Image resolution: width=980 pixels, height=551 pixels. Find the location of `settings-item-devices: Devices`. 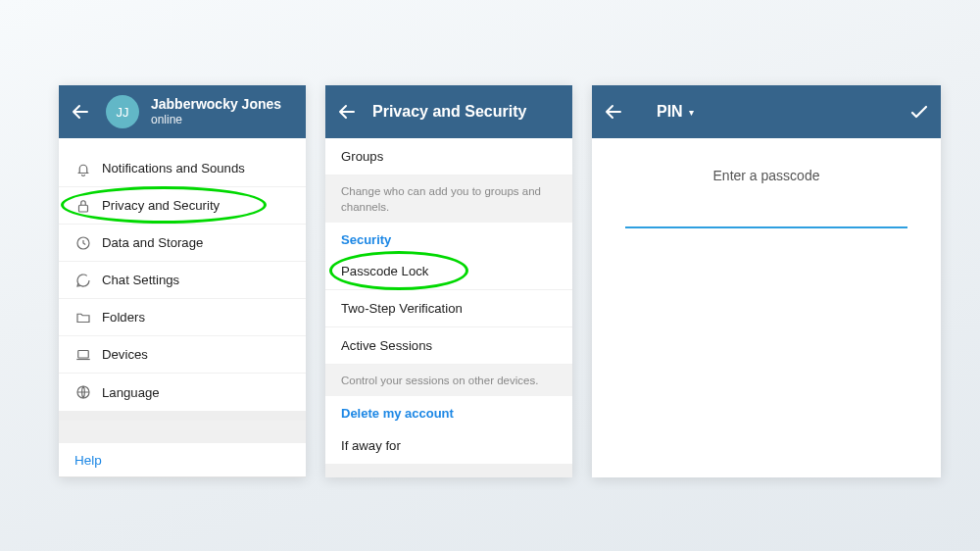

settings-item-devices: Devices is located at coordinates (182, 355).